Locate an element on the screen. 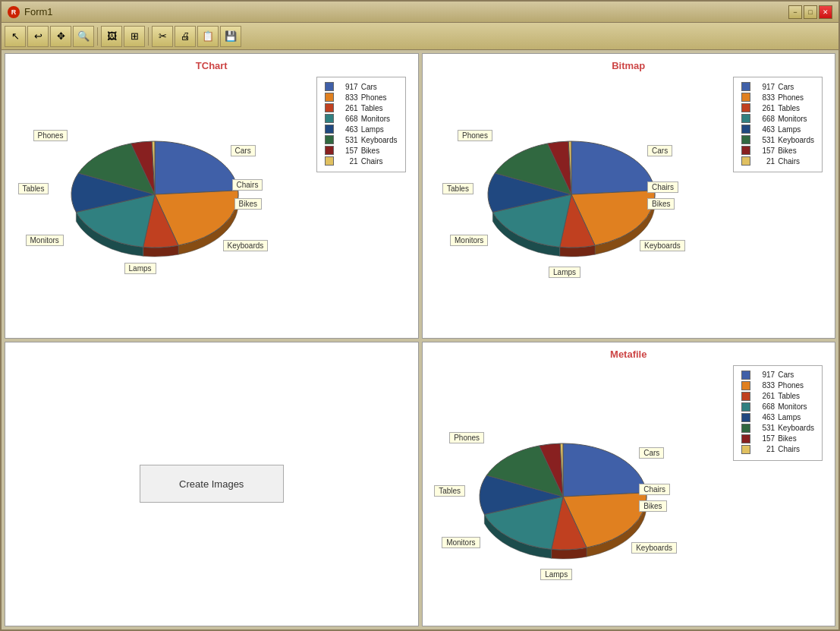 The image size is (840, 631). copy-button: 📋 is located at coordinates (208, 36).